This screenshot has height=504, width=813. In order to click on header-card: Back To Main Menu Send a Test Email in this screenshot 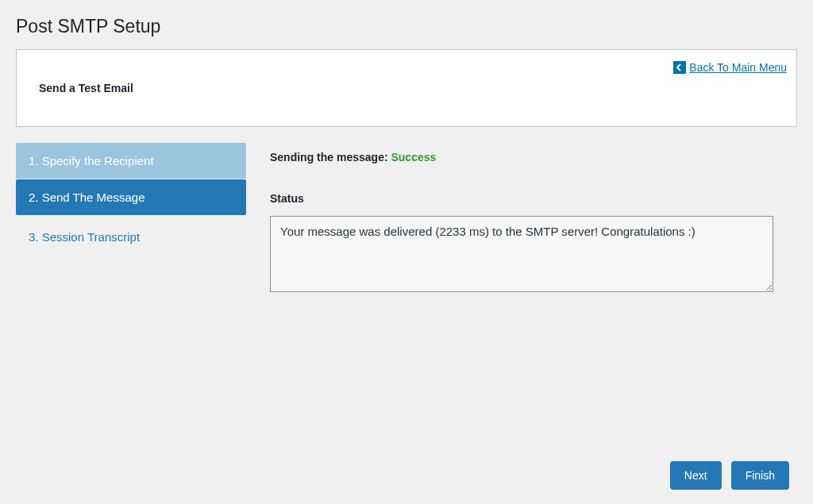, I will do `click(406, 88)`.